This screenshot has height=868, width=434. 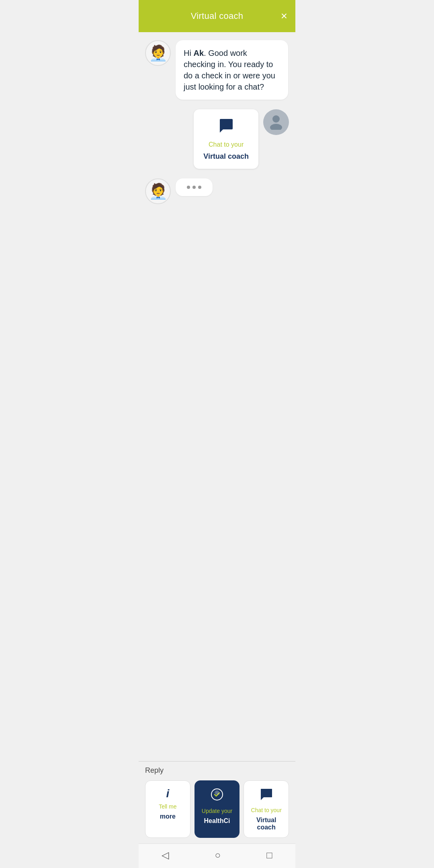 What do you see at coordinates (232, 70) in the screenshot?
I see `coach-message-text: Hi Ak. Good work checking in. You ready …` at bounding box center [232, 70].